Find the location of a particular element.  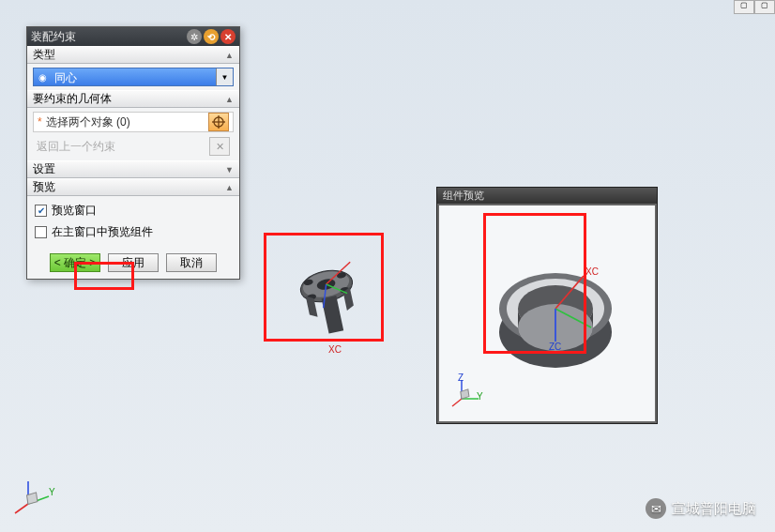

section-geometry-body: * 选择两个对象 (0) 返回上一个约束 ✕ is located at coordinates (133, 134).